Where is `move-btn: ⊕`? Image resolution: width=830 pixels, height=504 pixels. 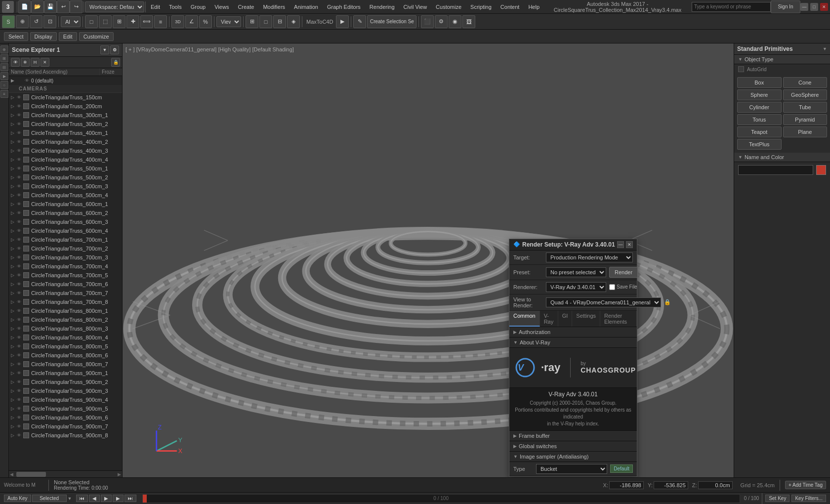 move-btn: ⊕ is located at coordinates (22, 22).